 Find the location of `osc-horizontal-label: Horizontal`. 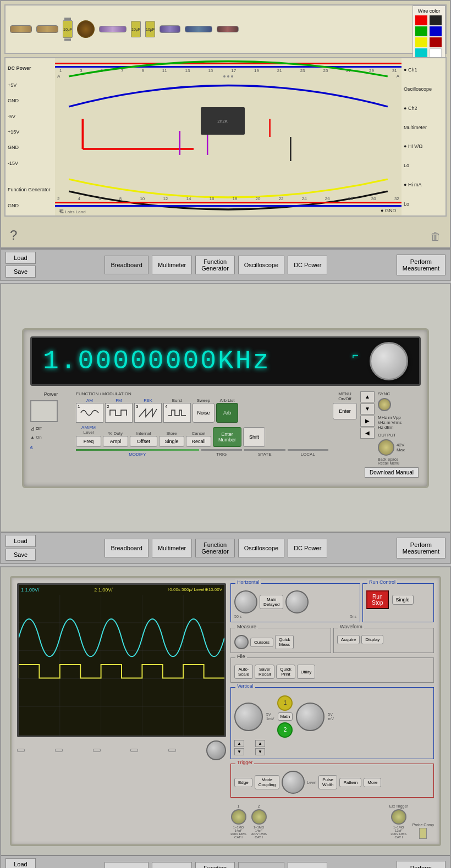

osc-horizontal-label: Horizontal is located at coordinates (249, 582).